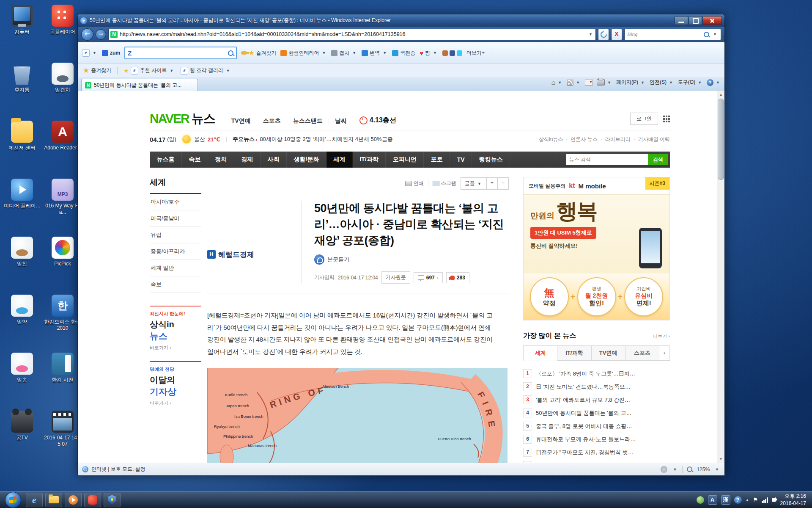 This screenshot has height=508, width=812. What do you see at coordinates (375, 53) in the screenshot?
I see `toolbar-translate: 번역▼` at bounding box center [375, 53].